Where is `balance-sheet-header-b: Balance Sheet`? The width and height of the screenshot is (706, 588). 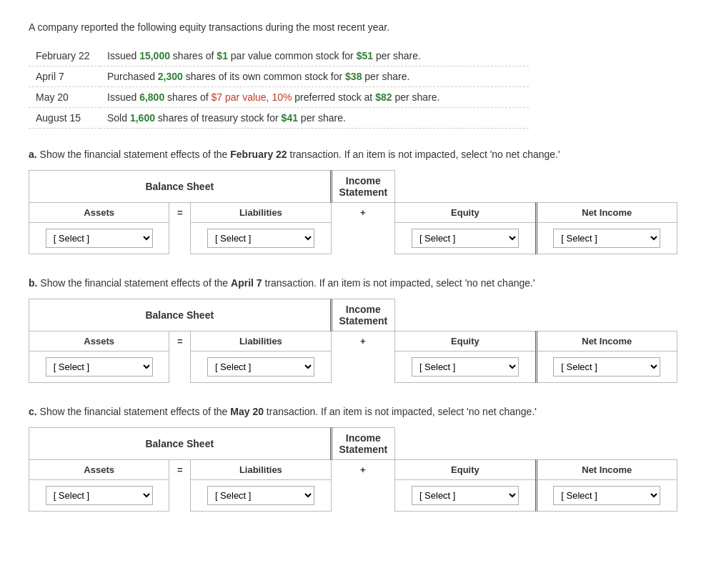 balance-sheet-header-b: Balance Sheet is located at coordinates (180, 316).